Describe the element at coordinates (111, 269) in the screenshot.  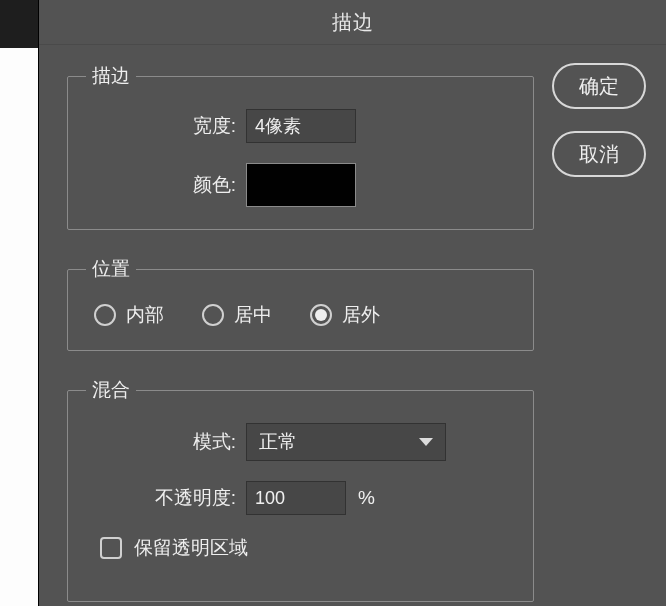
I see `position-legend: 位置` at that location.